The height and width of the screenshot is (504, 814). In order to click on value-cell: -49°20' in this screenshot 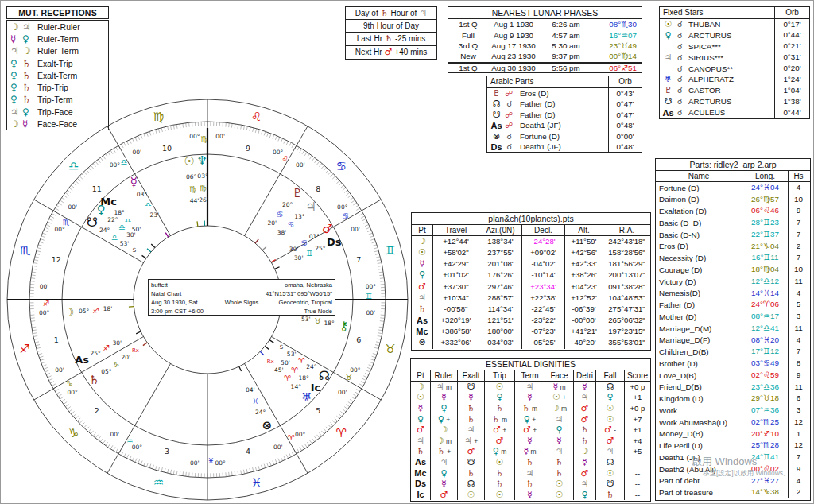, I will do `click(583, 343)`.